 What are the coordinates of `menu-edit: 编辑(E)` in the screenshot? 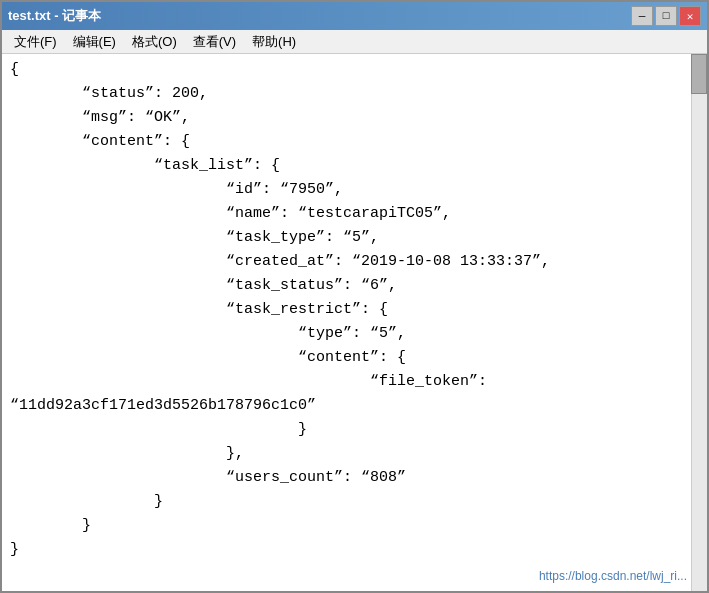 It's located at (94, 42).